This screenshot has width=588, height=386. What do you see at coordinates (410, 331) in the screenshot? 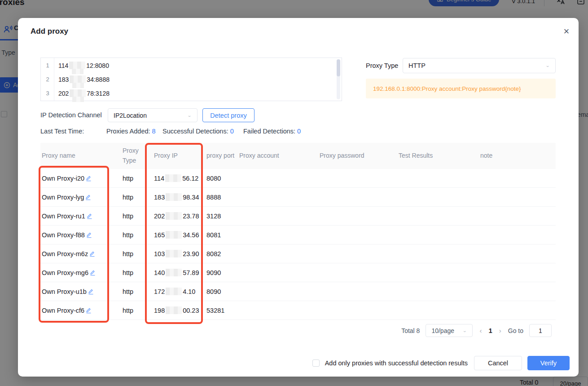
I see `total-count: Total 8` at bounding box center [410, 331].